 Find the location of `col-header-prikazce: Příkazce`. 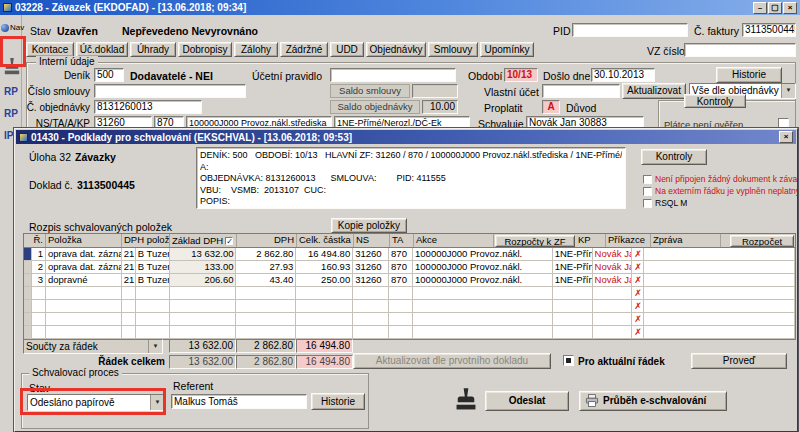

col-header-prikazce: Příkazce is located at coordinates (628, 240).